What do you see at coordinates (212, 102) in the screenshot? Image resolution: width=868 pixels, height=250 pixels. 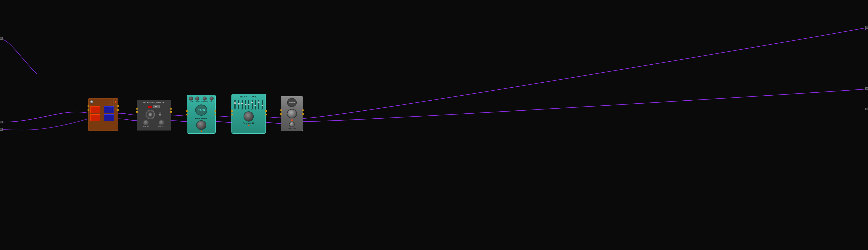 I see `caps-mix-label: MIX` at bounding box center [212, 102].